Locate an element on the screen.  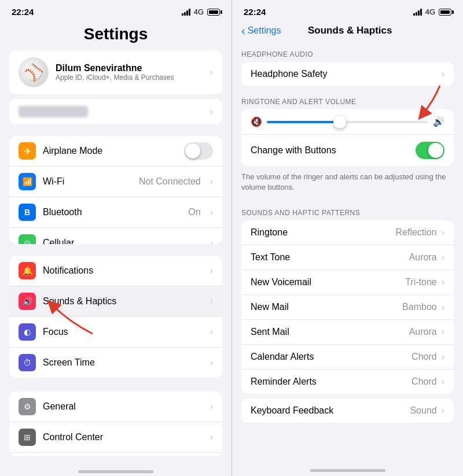
control-center-label: Control Center is located at coordinates (123, 437).